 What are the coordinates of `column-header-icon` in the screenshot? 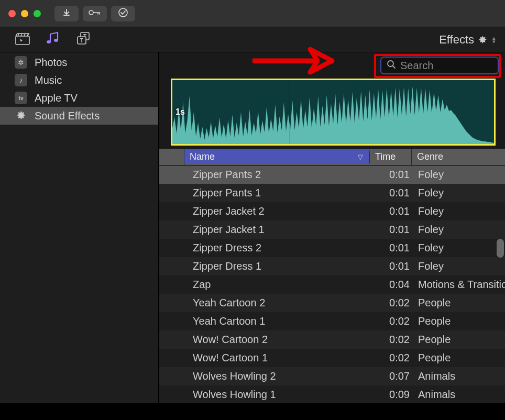 It's located at (172, 157).